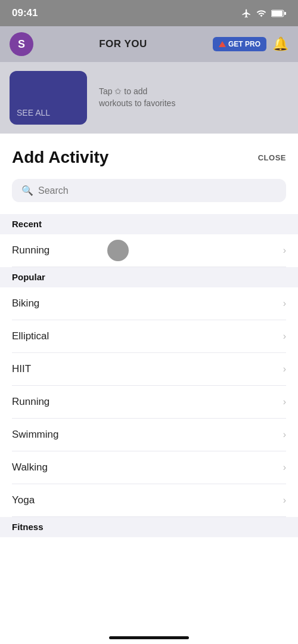 This screenshot has height=644, width=298. What do you see at coordinates (149, 435) in the screenshot?
I see `list-item: Swimming ›` at bounding box center [149, 435].